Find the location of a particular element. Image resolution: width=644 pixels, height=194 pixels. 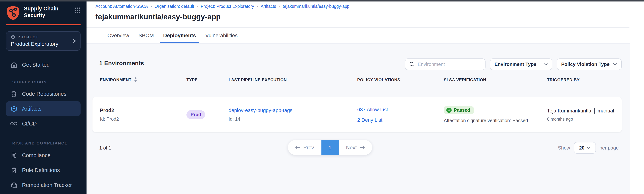

environment-cell: Prod2 Id: Prod2 is located at coordinates (143, 115).